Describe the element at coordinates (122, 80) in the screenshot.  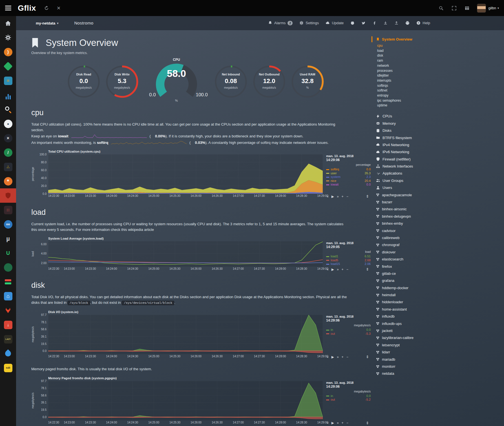
I see `disk-write-gauge: Disk Write5.3megabytes/s` at that location.